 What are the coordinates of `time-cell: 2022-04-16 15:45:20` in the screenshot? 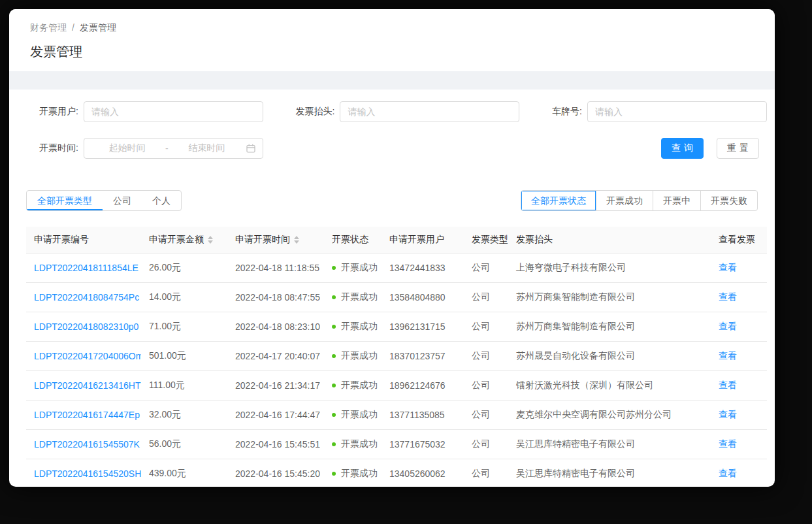 It's located at (276, 473).